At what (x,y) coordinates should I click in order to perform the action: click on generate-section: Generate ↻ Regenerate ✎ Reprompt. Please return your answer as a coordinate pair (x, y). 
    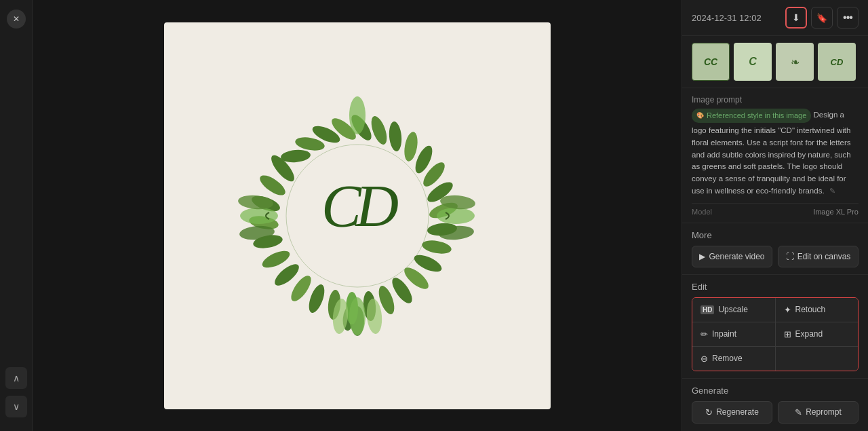
    Looking at the image, I should click on (775, 405).